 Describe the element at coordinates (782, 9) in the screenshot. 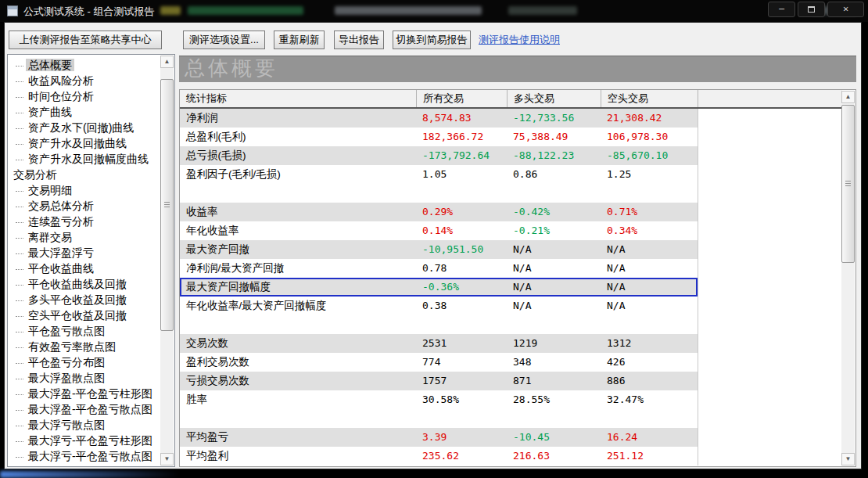

I see `minimize-button: ─` at that location.